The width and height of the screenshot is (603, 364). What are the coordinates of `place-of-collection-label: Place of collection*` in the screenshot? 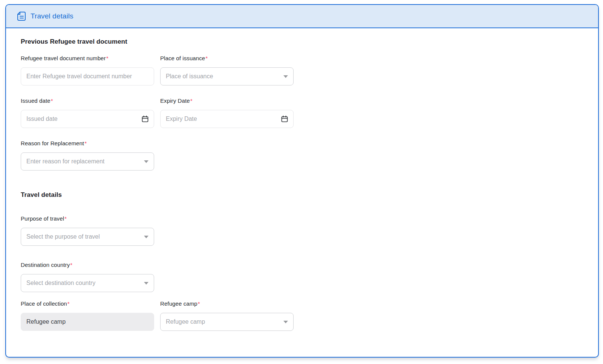 It's located at (87, 303).